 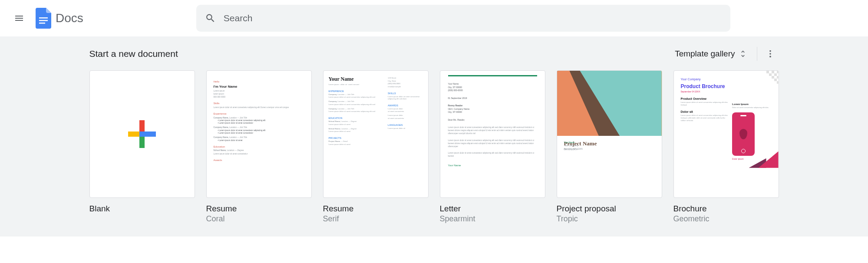 I want to click on template-thumb: Your Company Product Brochure September …, so click(x=726, y=134).